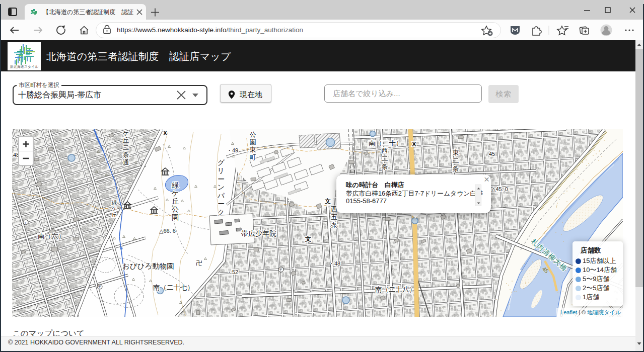 The height and width of the screenshot is (352, 644). Describe the element at coordinates (221, 170) in the screenshot. I see `svg-text: リ` at that location.